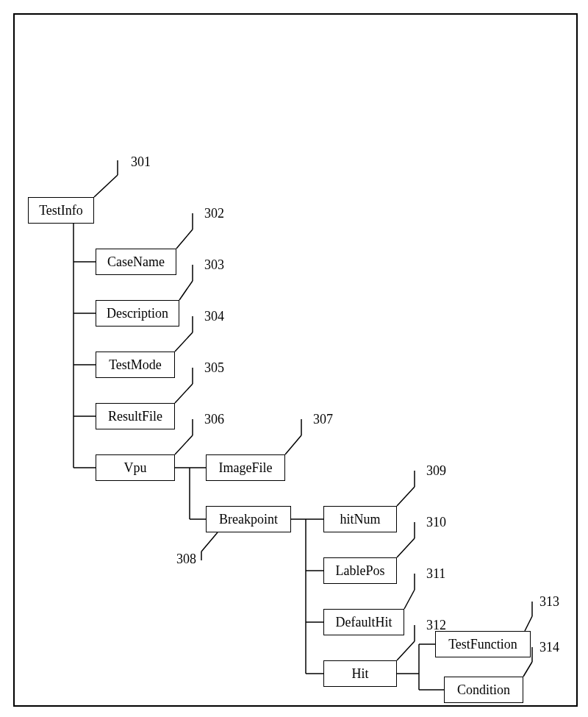  What do you see at coordinates (135, 365) in the screenshot?
I see `node-testmode: TestMode` at bounding box center [135, 365].